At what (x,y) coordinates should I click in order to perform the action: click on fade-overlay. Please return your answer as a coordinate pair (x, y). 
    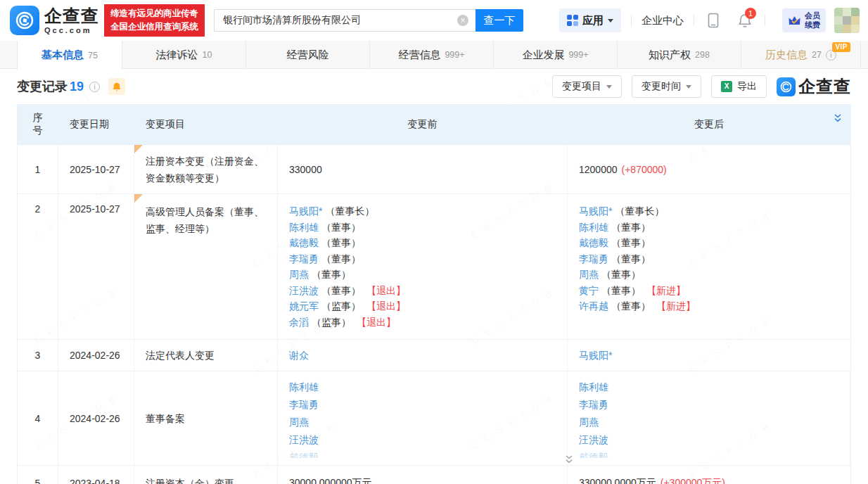
    Looking at the image, I should click on (422, 459).